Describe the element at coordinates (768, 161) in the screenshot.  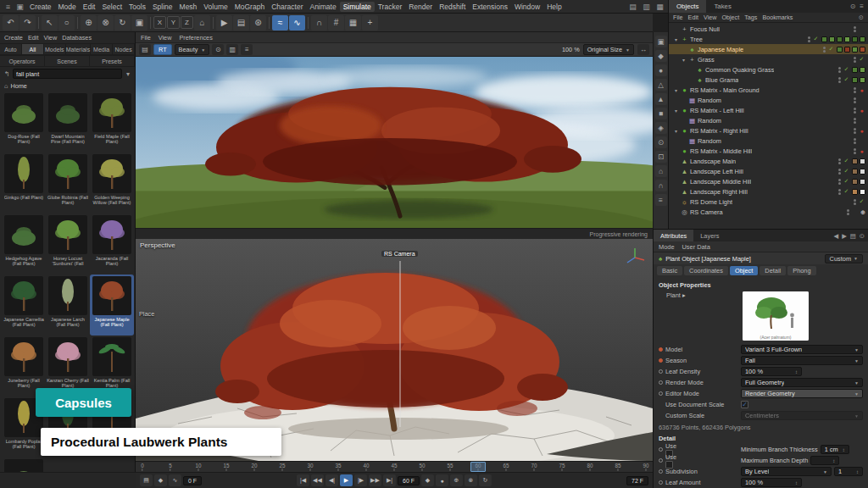
I see `object-row: ▲Landscape Main✓` at that location.